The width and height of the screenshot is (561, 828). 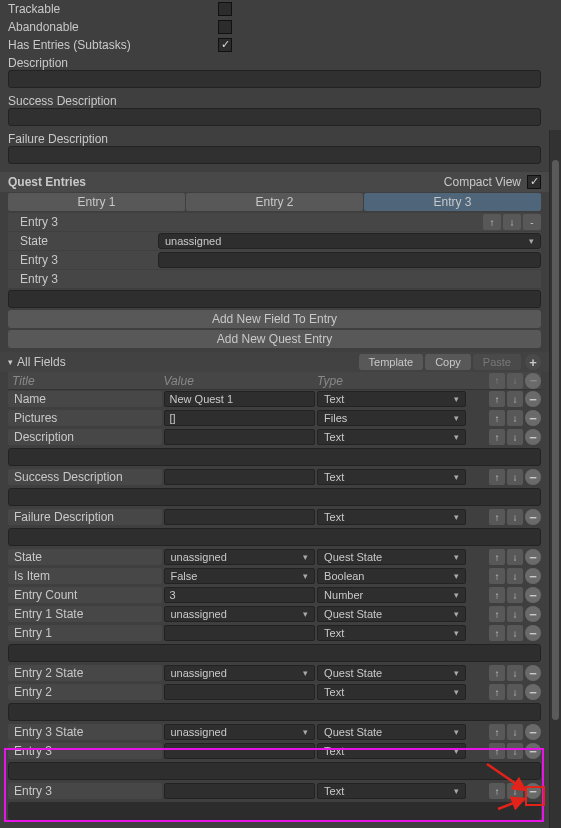 What do you see at coordinates (274, 339) in the screenshot?
I see `add-quest-entry-button: Add New Quest Entry` at bounding box center [274, 339].